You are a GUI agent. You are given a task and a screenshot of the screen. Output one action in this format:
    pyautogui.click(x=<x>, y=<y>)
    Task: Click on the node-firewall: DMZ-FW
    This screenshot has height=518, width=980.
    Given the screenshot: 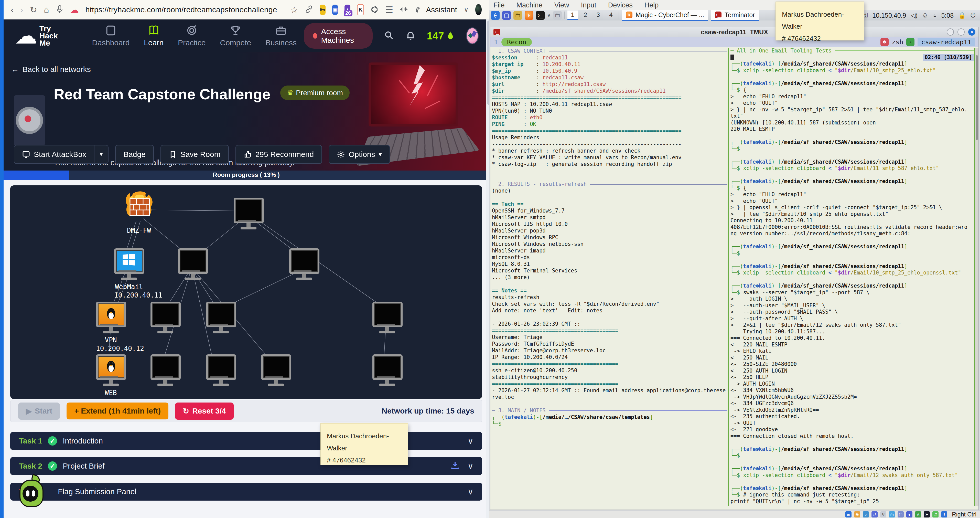 What is the action you would take?
    pyautogui.click(x=139, y=212)
    